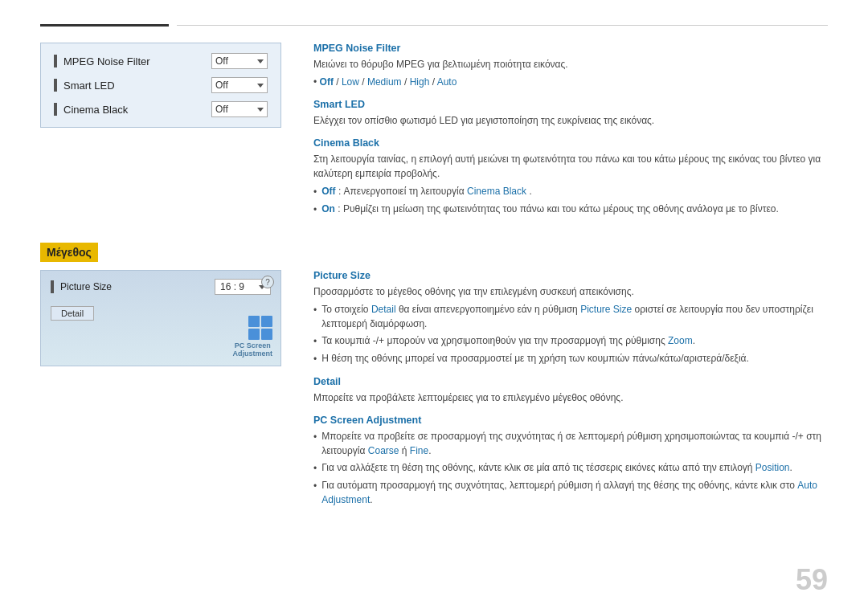 This screenshot has width=868, height=613. What do you see at coordinates (252, 345) in the screenshot?
I see `pc-screen-line1: PC Screen` at bounding box center [252, 345].